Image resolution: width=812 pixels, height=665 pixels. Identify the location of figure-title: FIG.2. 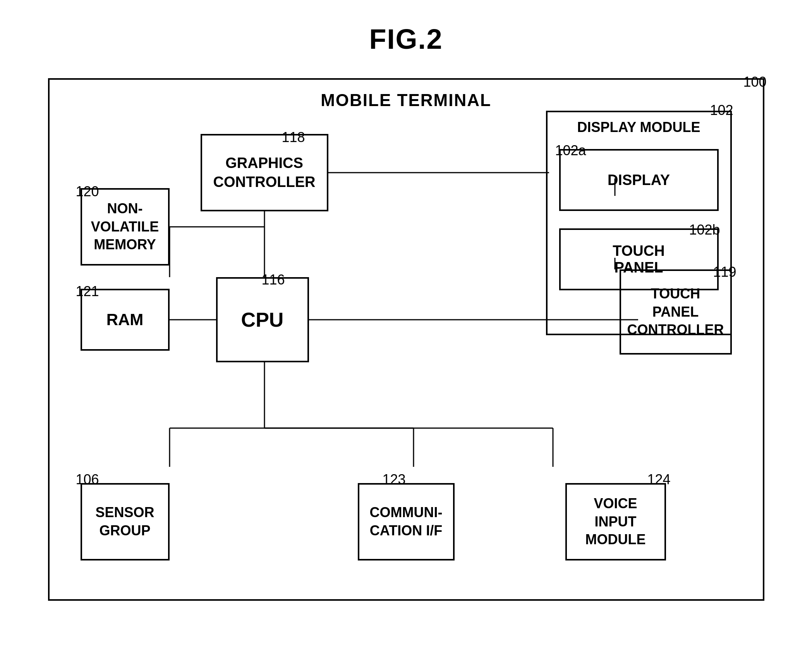
(406, 39).